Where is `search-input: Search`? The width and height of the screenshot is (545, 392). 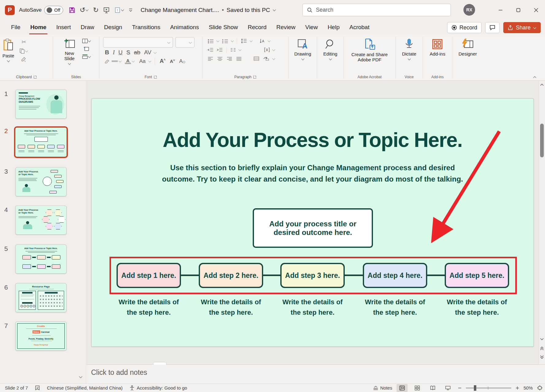
search-input: Search is located at coordinates (377, 10).